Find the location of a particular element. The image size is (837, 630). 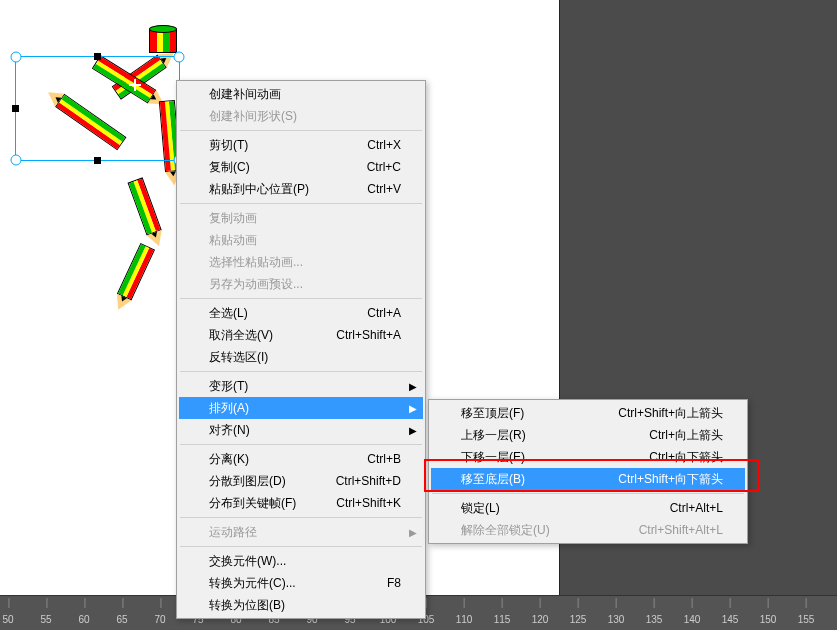

context-menu-item-shortcut: Ctrl+Shift+A is located at coordinates (368, 335).